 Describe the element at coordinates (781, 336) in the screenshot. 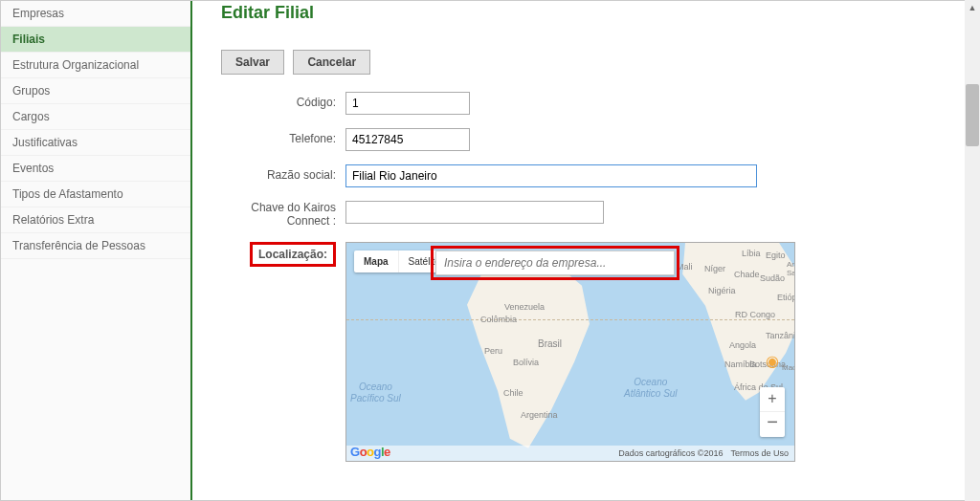

I see `country-tanzania: Tanzânia` at that location.